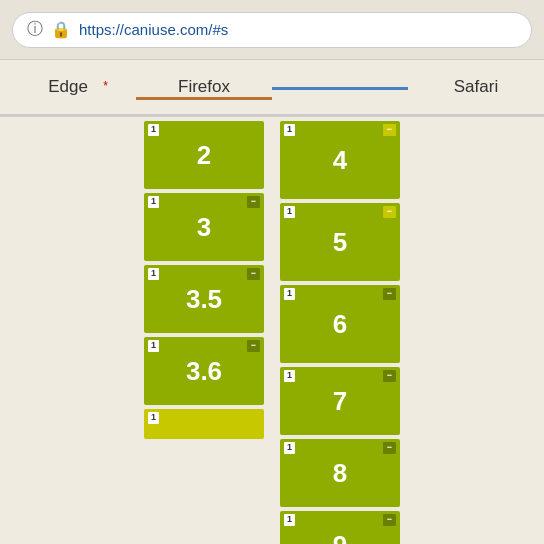 The width and height of the screenshot is (544, 544). Describe the element at coordinates (340, 324) in the screenshot. I see `version-number: 6` at that location.